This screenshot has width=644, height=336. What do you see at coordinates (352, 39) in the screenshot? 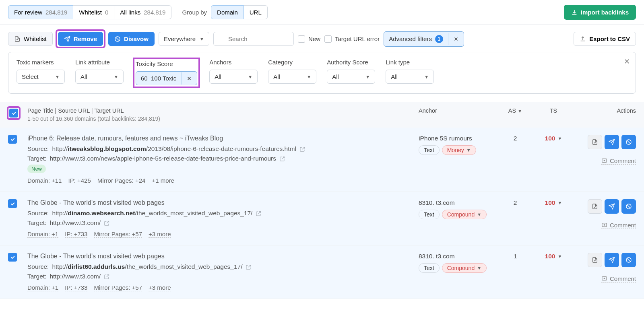
I see `target-url-error-checkbox: Target URL error` at bounding box center [352, 39].